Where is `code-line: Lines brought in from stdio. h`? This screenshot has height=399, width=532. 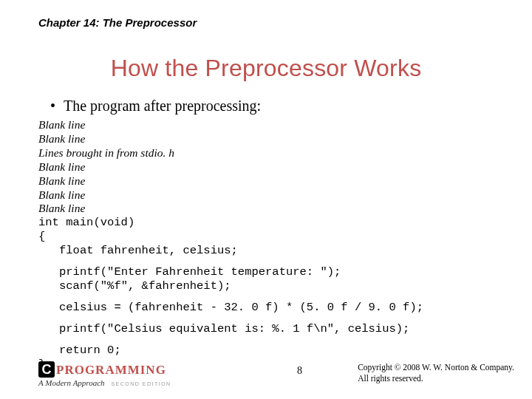 code-line: Lines brought in from stdio. h is located at coordinates (273, 154).